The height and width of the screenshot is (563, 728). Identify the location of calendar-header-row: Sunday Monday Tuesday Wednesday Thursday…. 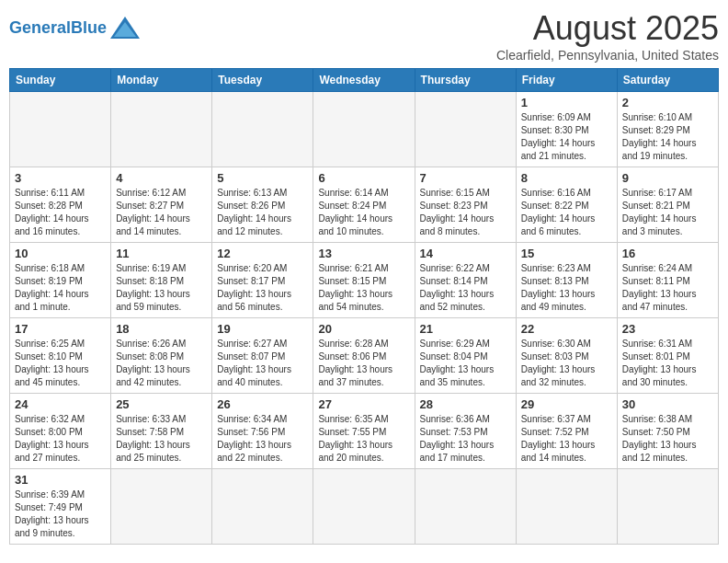
(364, 81).